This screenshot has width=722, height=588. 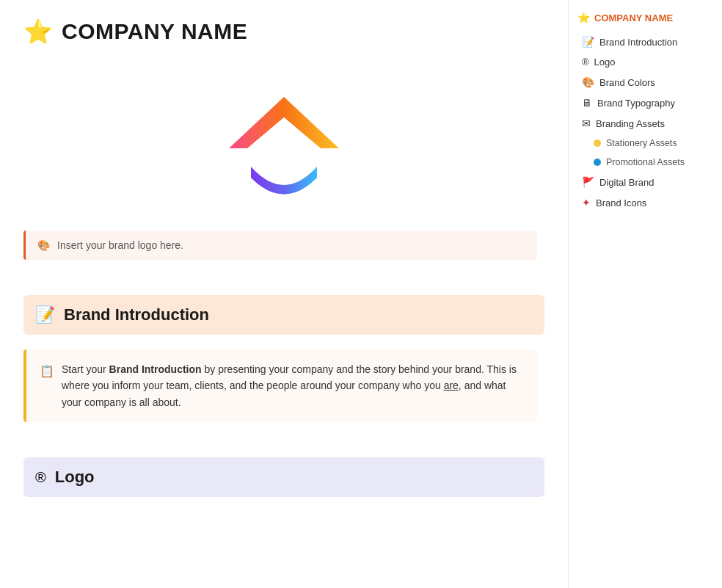 What do you see at coordinates (588, 82) in the screenshot?
I see `sidebar-brand-colors-icon: 🎨` at bounding box center [588, 82].